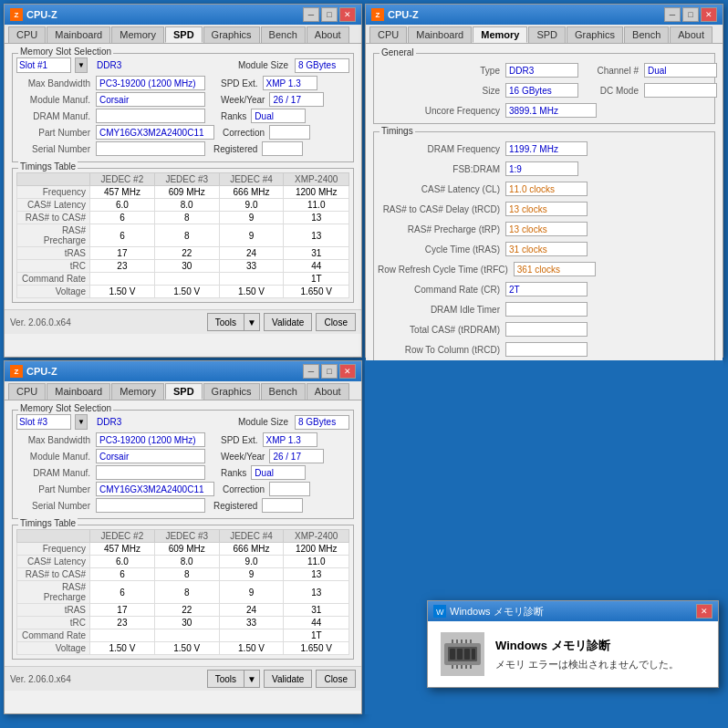  Describe the element at coordinates (336, 322) in the screenshot. I see `close-btn-bottom-tl: Close` at that location.